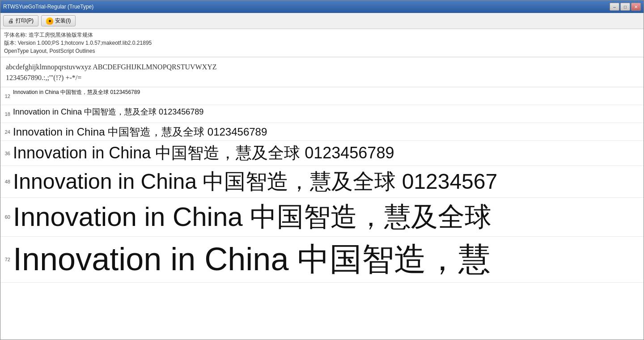  I want to click on preview-row: 48Innovation in China 中国智造，慧及全球 01234567, so click(322, 182).